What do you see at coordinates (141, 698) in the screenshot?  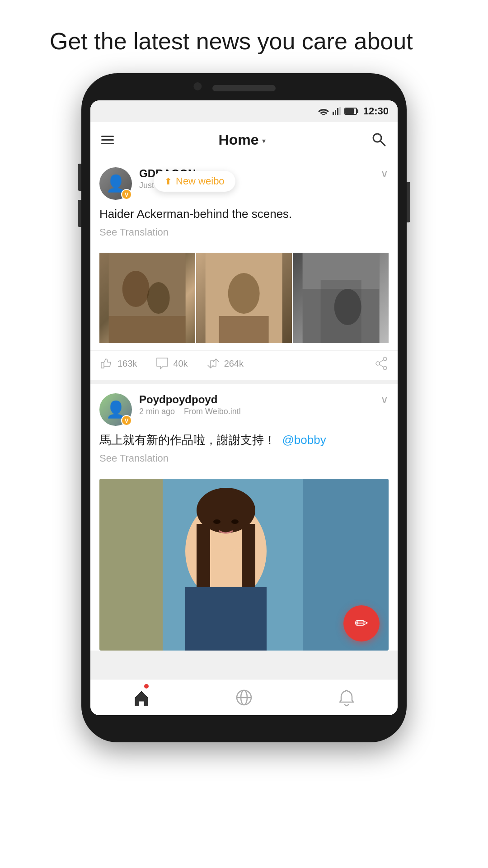 I see `home-nav-icon` at bounding box center [141, 698].